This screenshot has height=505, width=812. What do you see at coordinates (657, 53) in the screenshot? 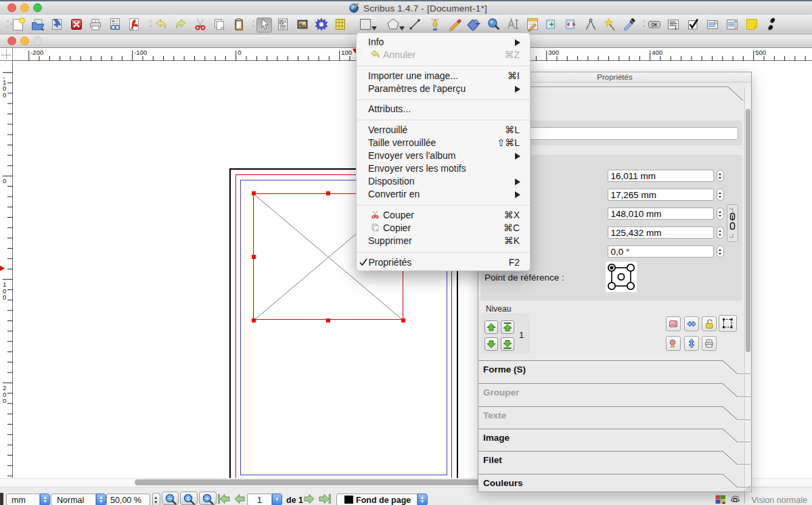
I see `svg-text: 400` at bounding box center [657, 53].